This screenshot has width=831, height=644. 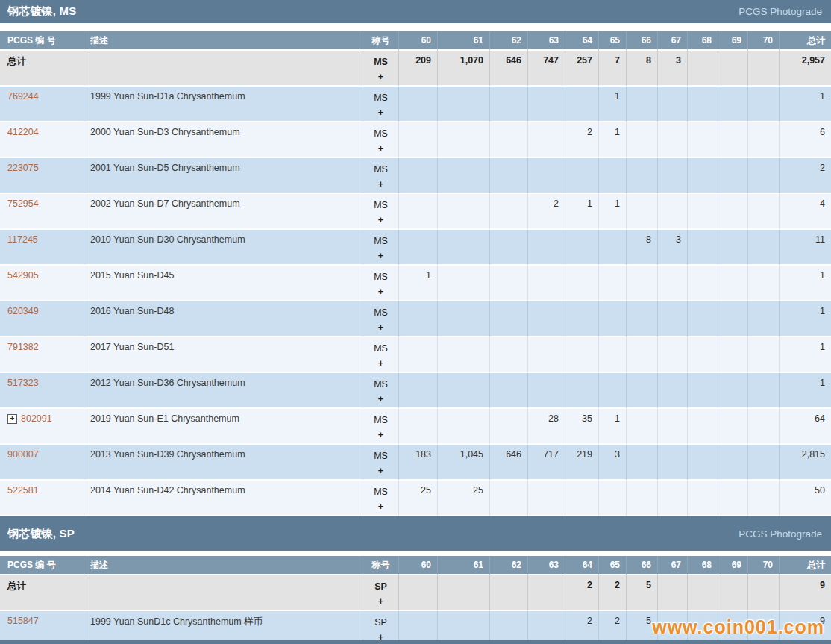 I want to click on table-row: 5225812014 Yuan Sun-D42 ChrysanthemumMS+…, so click(x=416, y=498).